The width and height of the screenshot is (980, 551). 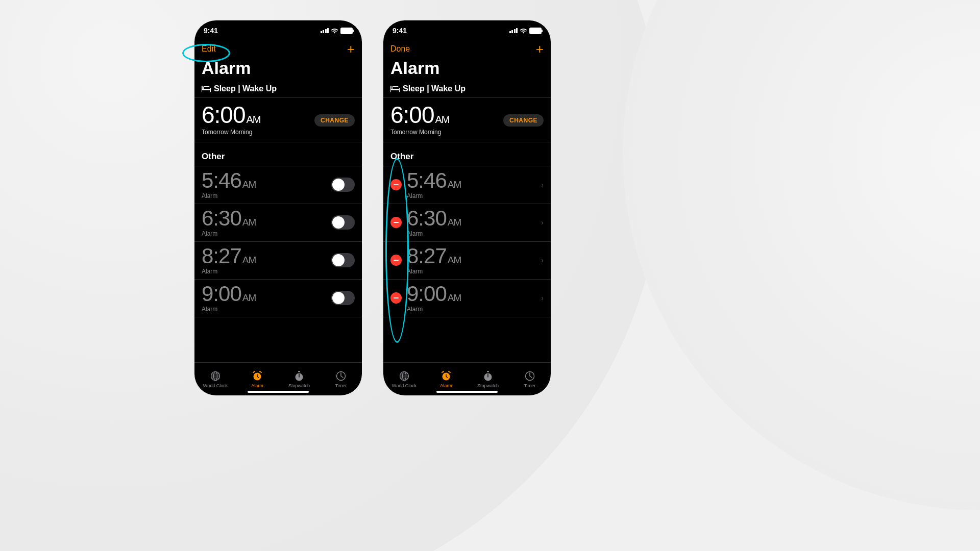 What do you see at coordinates (278, 208) in the screenshot?
I see `phone-screenshot-normal: 9:41 Edit + Alarm Sleep | Wake Up 6:00AM…` at bounding box center [278, 208].